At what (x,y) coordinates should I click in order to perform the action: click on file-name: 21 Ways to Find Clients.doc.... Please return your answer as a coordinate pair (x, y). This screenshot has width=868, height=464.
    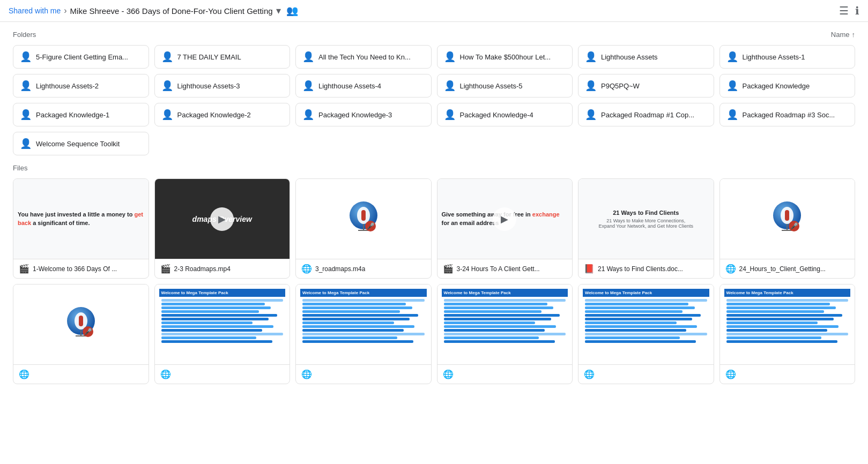
    Looking at the image, I should click on (640, 269).